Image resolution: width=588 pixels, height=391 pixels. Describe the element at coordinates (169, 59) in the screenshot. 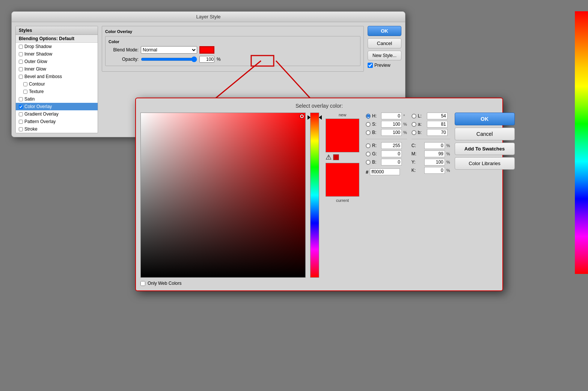

I see `opacity-slider` at that location.